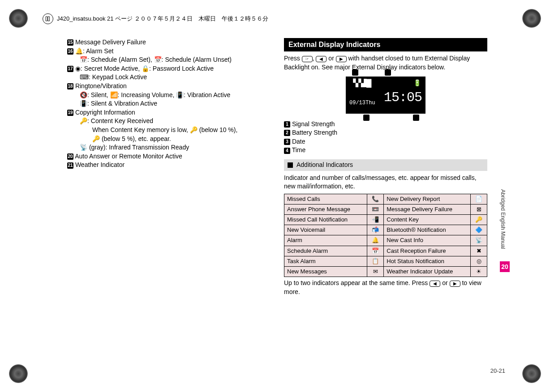  I want to click on legend-text-1: Signal Strength, so click(314, 124).